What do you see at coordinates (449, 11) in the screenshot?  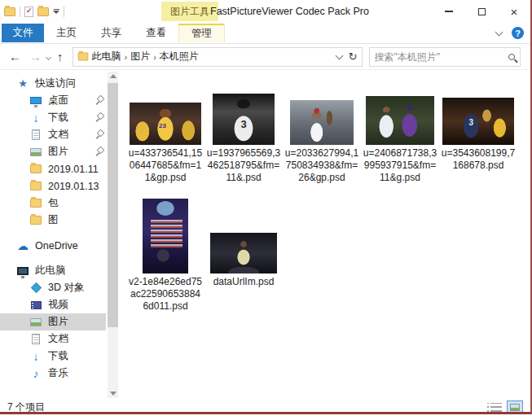 I see `minimize-icon` at bounding box center [449, 11].